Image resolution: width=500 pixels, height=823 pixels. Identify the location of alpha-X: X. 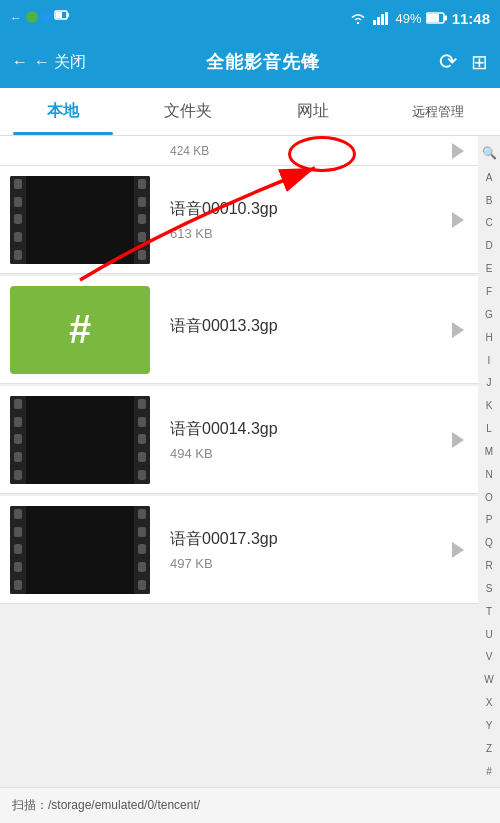
(490, 702).